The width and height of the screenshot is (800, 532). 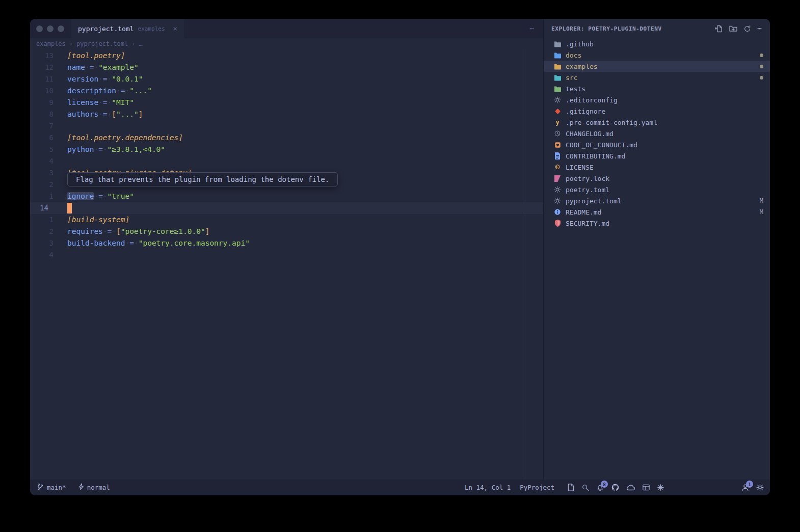 What do you see at coordinates (61, 29) in the screenshot?
I see `traffic-light-zoom` at bounding box center [61, 29].